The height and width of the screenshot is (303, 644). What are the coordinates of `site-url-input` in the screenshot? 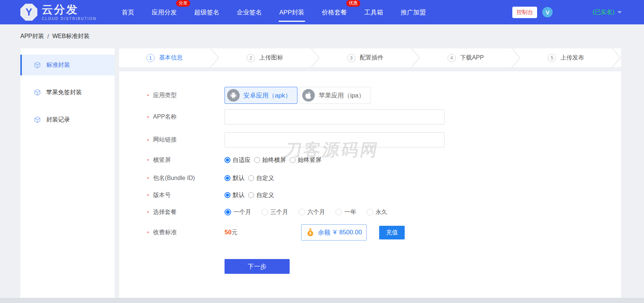 It's located at (334, 140).